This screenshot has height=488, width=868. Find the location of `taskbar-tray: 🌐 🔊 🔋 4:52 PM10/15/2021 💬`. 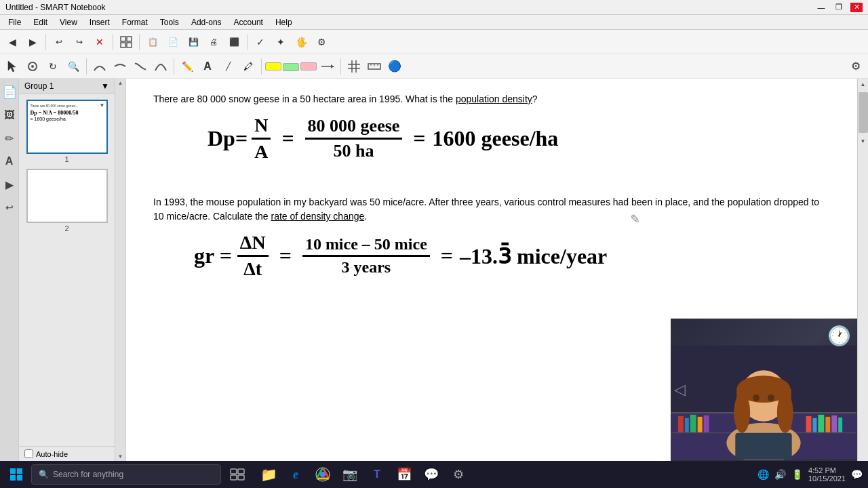

taskbar-tray: 🌐 🔊 🔋 4:52 PM10/15/2021 💬 is located at coordinates (810, 474).